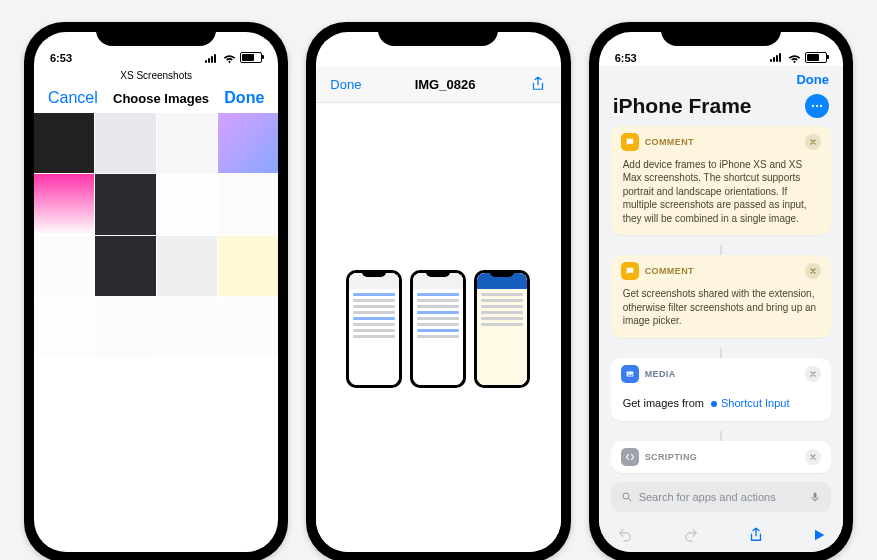  Describe the element at coordinates (721, 535) in the screenshot. I see `editor-toolbar` at that location.